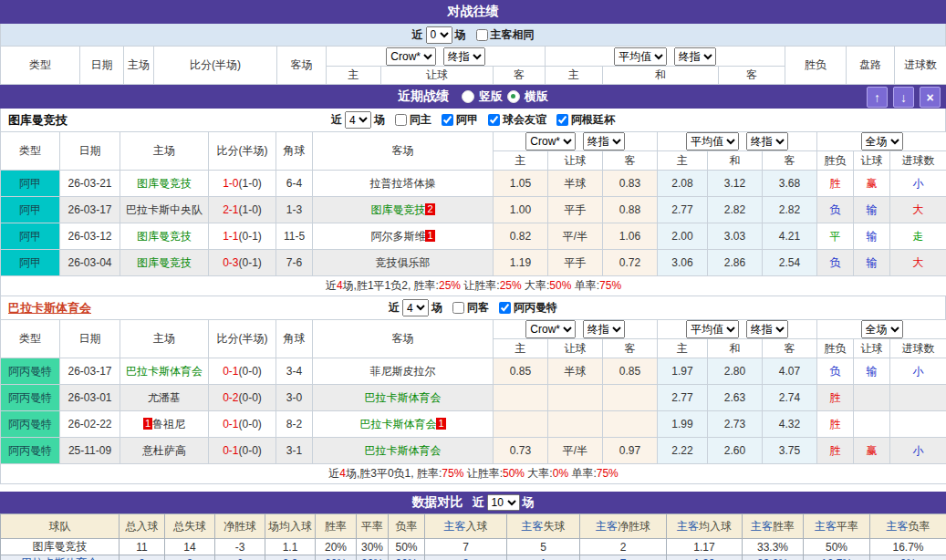 This screenshot has height=560, width=946. I want to click on col-avg-home: 主, so click(682, 348).